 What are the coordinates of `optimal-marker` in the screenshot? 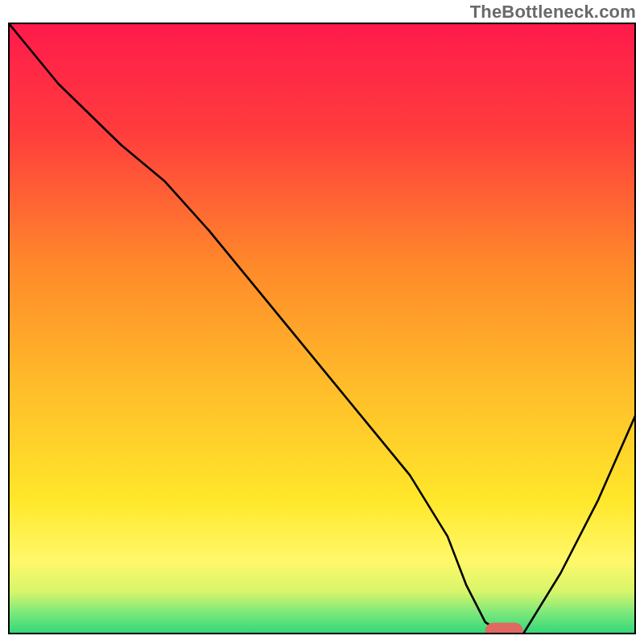 It's located at (504, 629).